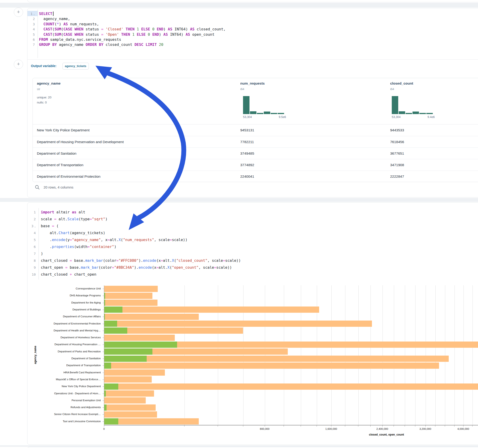  What do you see at coordinates (57, 154) in the screenshot?
I see `table-cell: Department of Sanitation` at bounding box center [57, 154].